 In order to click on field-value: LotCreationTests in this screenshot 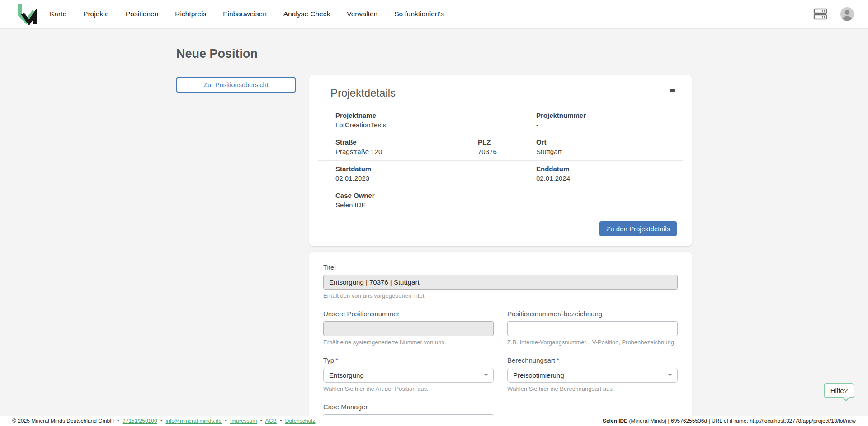, I will do `click(407, 125)`.